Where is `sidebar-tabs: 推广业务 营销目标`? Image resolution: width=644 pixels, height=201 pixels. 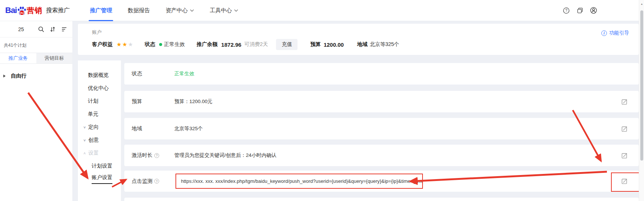 sidebar-tabs: 推广业务 营销目标 is located at coordinates (36, 58).